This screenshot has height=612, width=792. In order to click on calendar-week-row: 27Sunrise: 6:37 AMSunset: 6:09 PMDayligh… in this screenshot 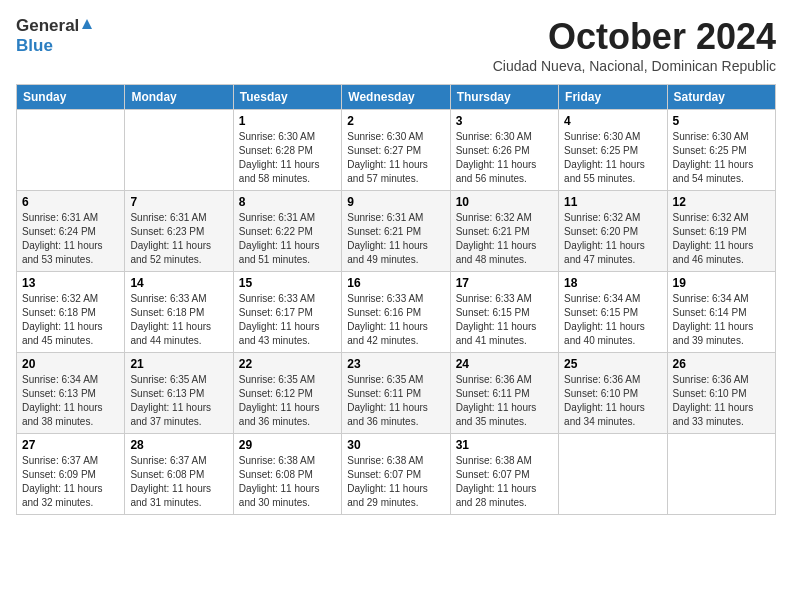, I will do `click(396, 474)`.